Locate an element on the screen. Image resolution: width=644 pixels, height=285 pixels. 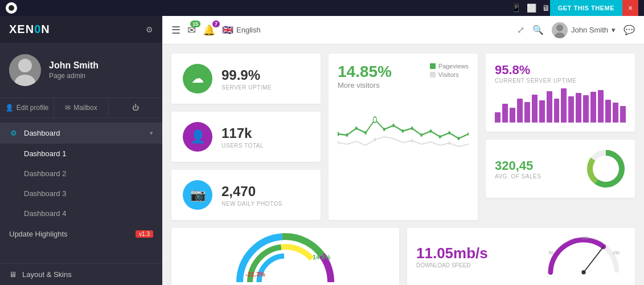
dashboard-icon: ⚙ is located at coordinates (14, 133).